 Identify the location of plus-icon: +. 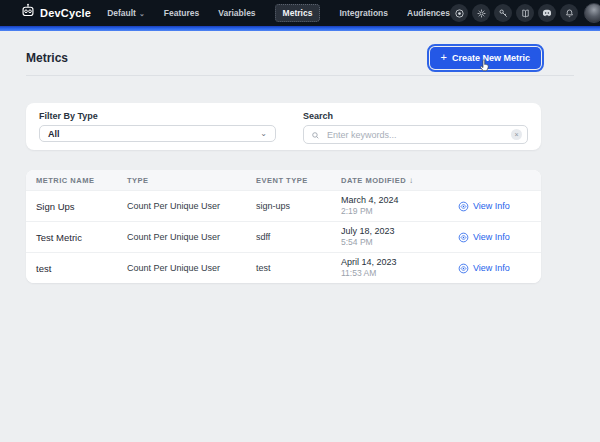
(444, 58).